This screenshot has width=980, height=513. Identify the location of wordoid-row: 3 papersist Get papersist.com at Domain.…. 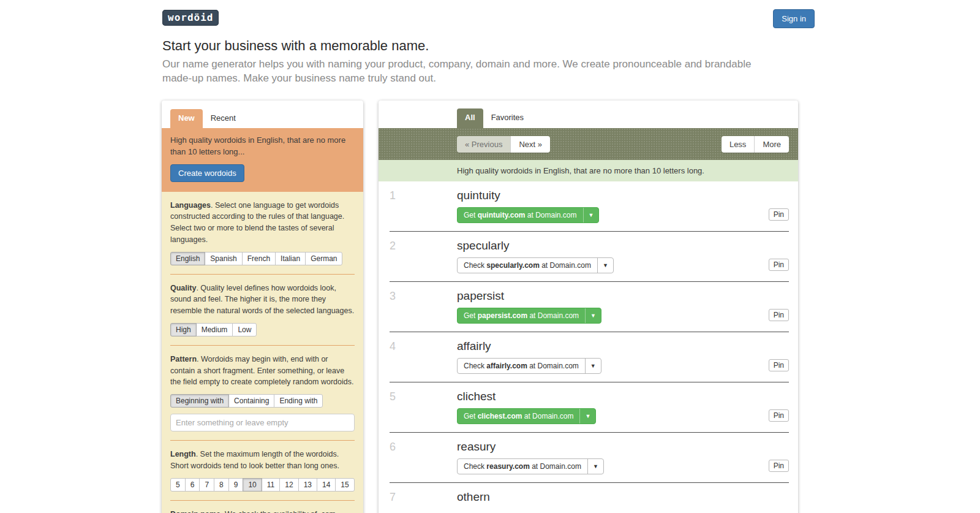
(588, 307).